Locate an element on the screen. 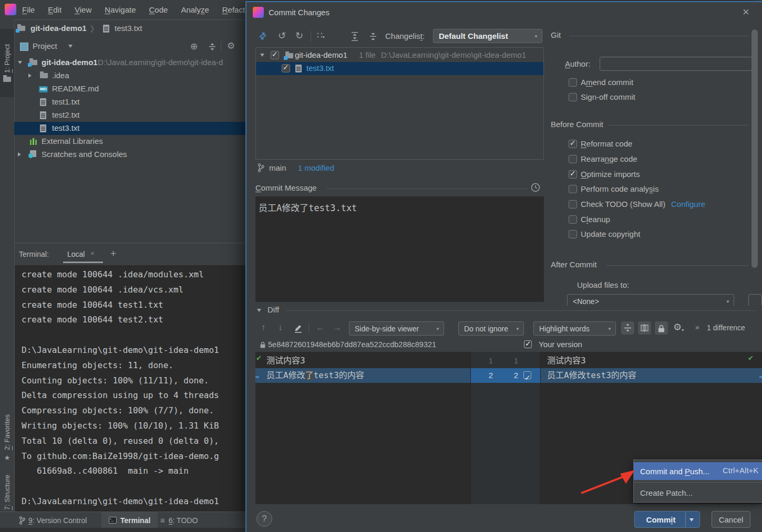 The width and height of the screenshot is (762, 532). configure-link: Configure is located at coordinates (688, 204).